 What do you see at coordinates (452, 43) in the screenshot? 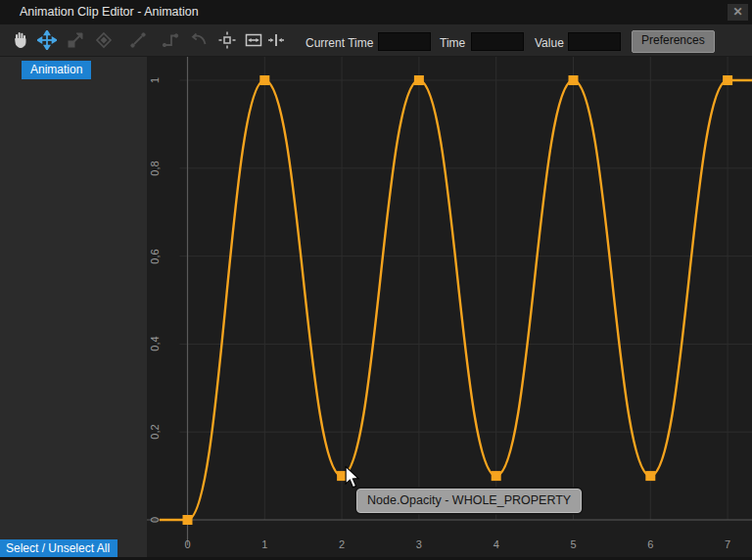
I see `time-label: Time` at bounding box center [452, 43].